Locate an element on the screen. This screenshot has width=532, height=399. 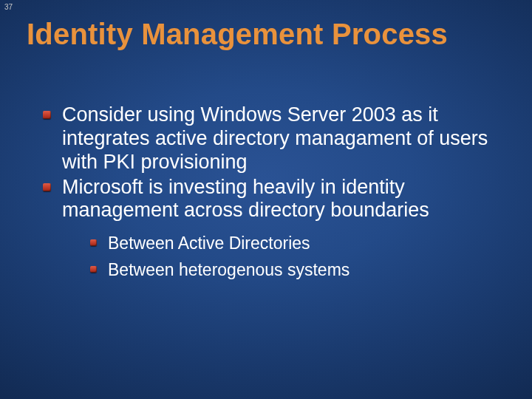
bullet-list-level2: Between Active Directories Between heter… is located at coordinates (282, 256).